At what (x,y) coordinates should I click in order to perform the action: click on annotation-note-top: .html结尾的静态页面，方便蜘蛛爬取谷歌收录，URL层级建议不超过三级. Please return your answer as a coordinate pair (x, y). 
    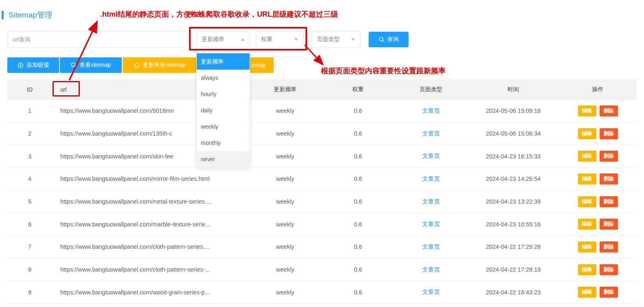
    Looking at the image, I should click on (219, 14).